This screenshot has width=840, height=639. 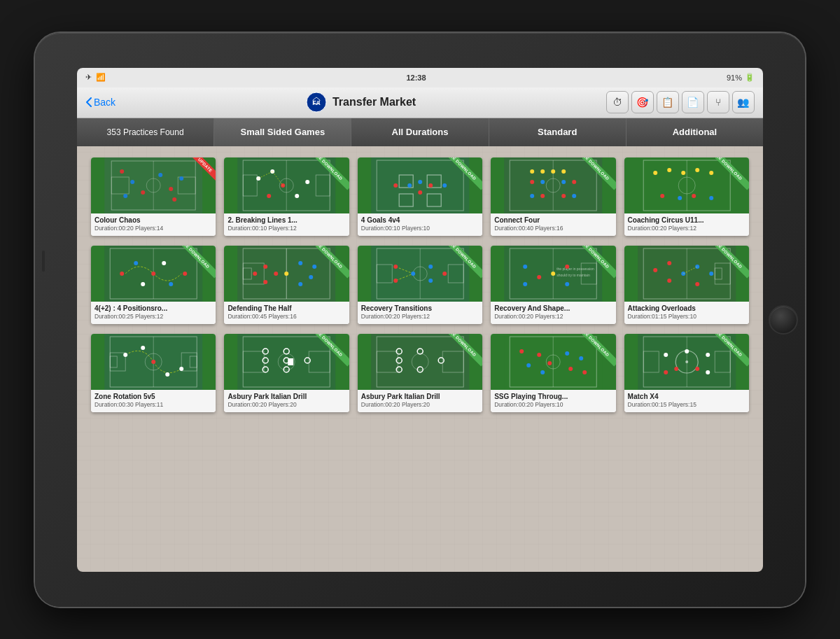 I want to click on category-filter: Small Sided Games, so click(x=283, y=132).